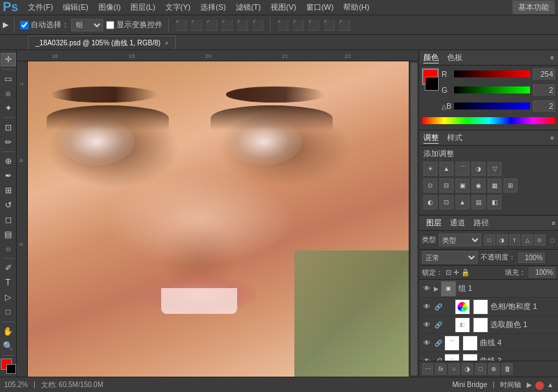 The image size is (558, 392). Describe the element at coordinates (462, 169) in the screenshot. I see `curves-adj-icon: ⌒` at that location.